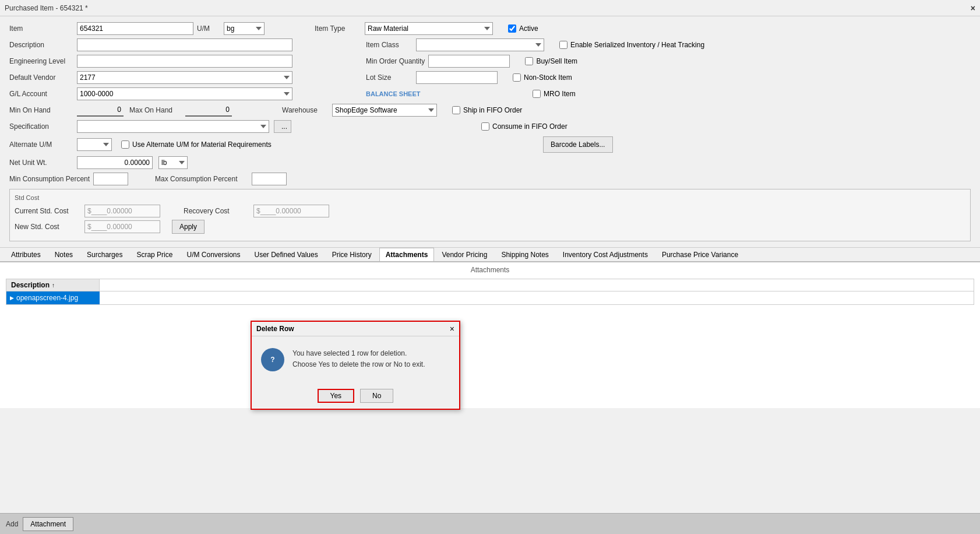 Image resolution: width=980 pixels, height=534 pixels. I want to click on recovery-cost-input, so click(291, 211).